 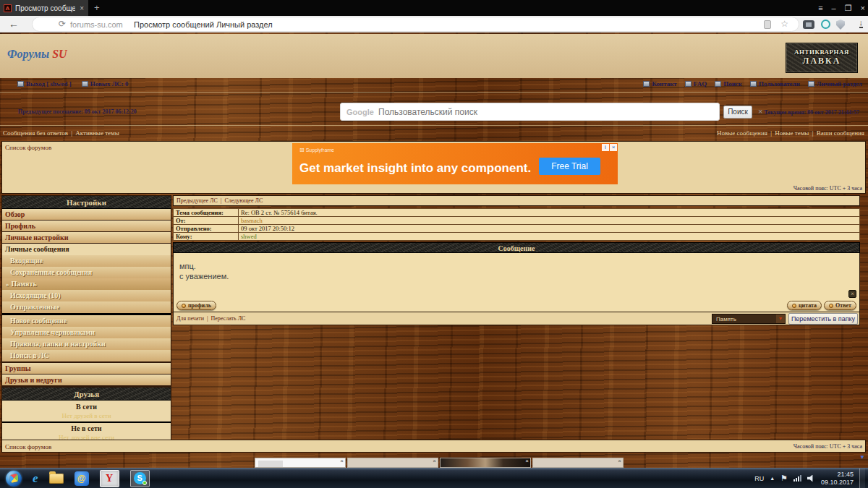 I want to click on start-button, so click(x=14, y=479).